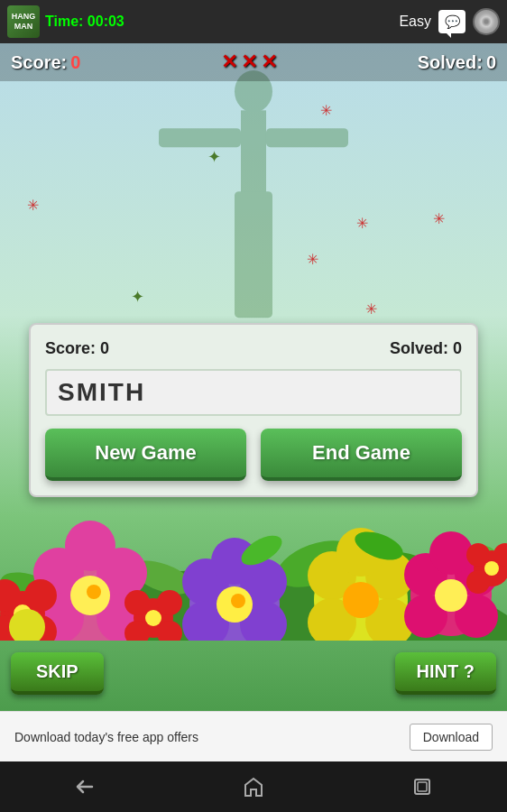 This screenshot has width=507, height=812. I want to click on score-label: Score:, so click(39, 63).